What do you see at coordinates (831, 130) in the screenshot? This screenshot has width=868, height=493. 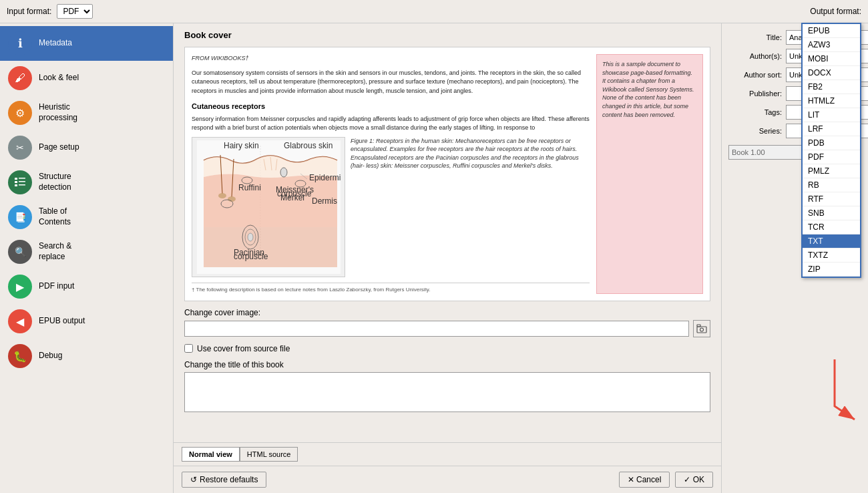 I see `dd-lrf: LRF` at bounding box center [831, 130].